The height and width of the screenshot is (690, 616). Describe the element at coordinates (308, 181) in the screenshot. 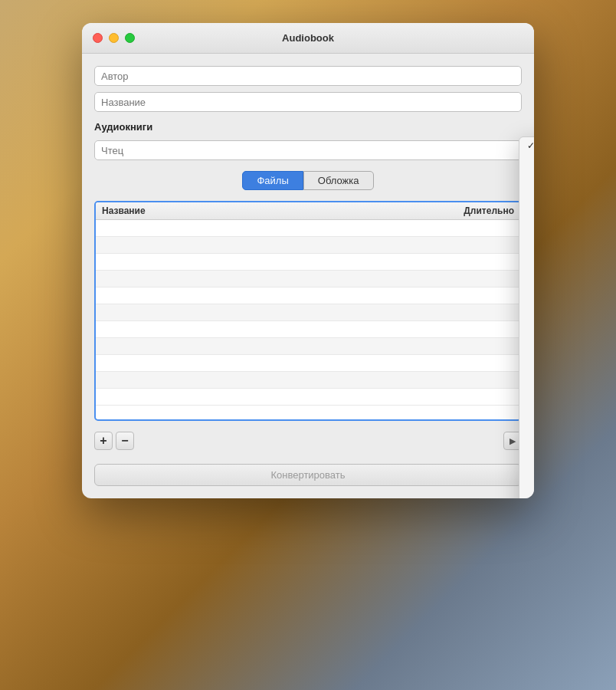

I see `tab-bar: Файлы Обложка` at that location.